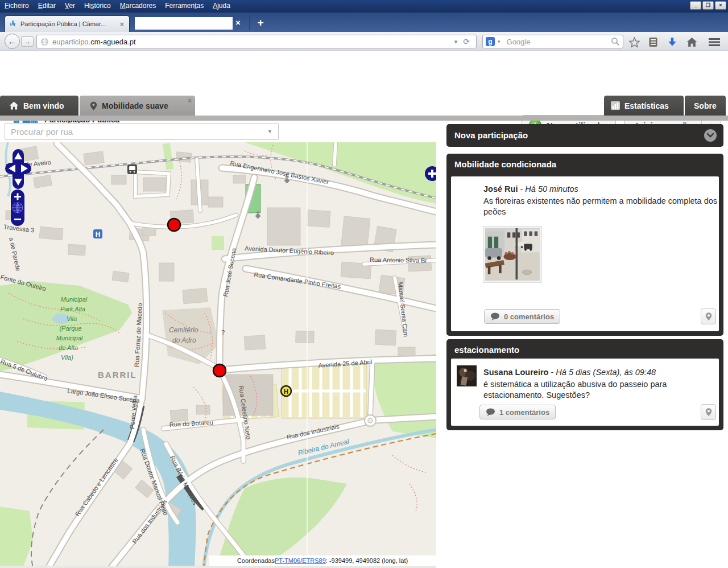 The height and width of the screenshot is (568, 728). Describe the element at coordinates (491, 135) in the screenshot. I see `new-participation-label: Nova participação` at that location.